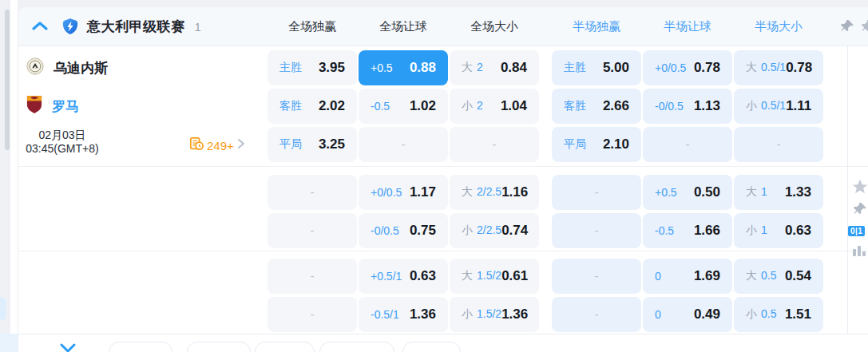 This screenshot has height=352, width=868. Describe the element at coordinates (597, 26) in the screenshot. I see `column-header: 半场独赢` at that location.